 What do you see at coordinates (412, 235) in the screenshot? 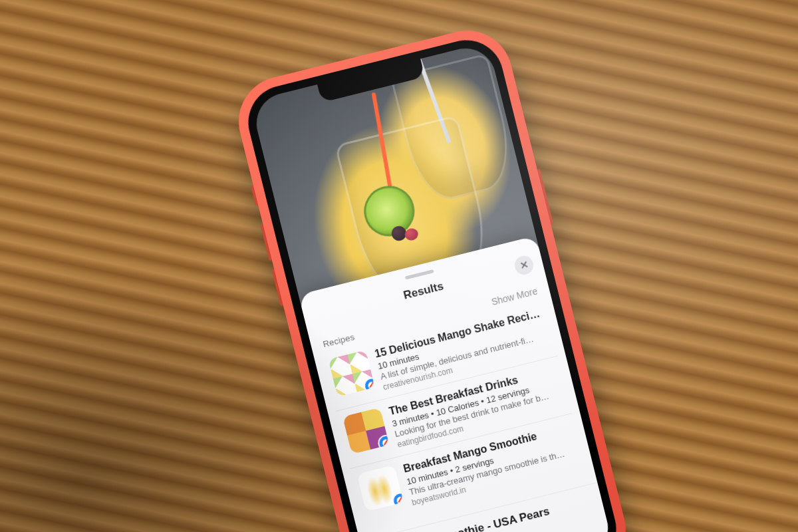
I see `raspberry` at bounding box center [412, 235].